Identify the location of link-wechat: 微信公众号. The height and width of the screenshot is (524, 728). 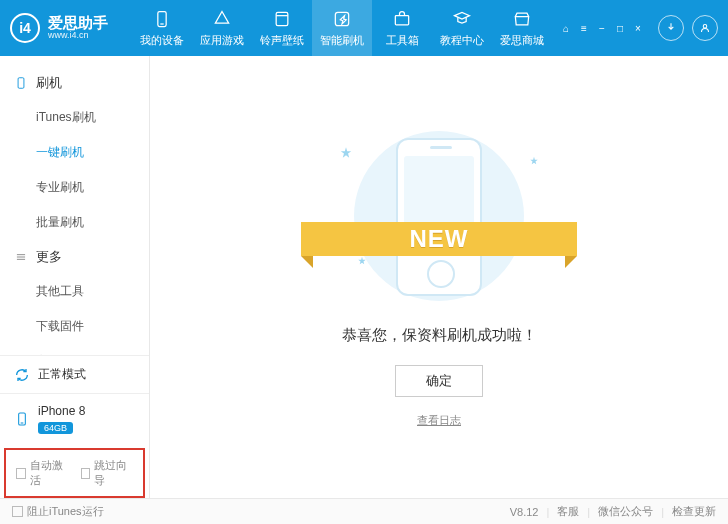
(626, 512).